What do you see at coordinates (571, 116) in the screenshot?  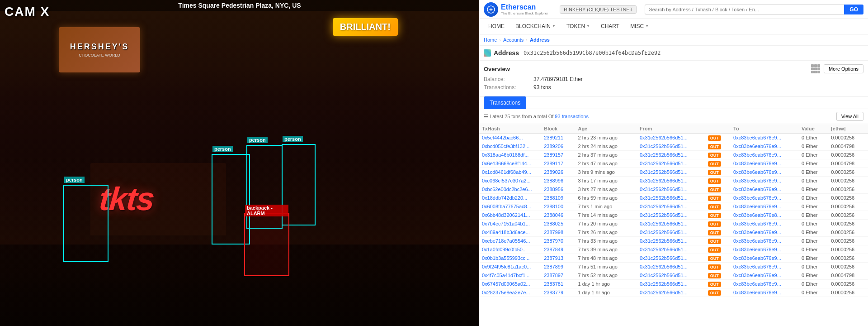 I see `txn-count-link: 93 transactions` at bounding box center [571, 116].